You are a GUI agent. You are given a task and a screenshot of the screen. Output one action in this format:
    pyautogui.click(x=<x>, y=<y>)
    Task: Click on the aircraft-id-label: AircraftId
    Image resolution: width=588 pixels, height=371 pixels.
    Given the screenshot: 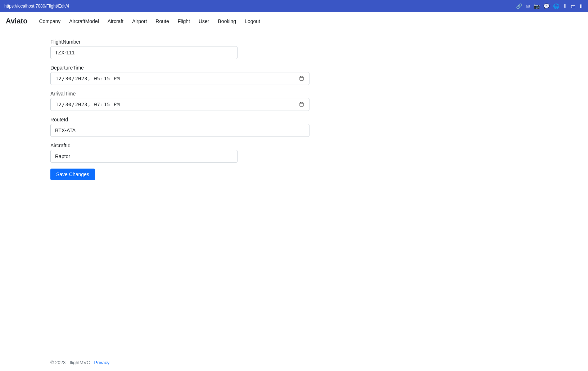 What is the action you would take?
    pyautogui.click(x=294, y=146)
    